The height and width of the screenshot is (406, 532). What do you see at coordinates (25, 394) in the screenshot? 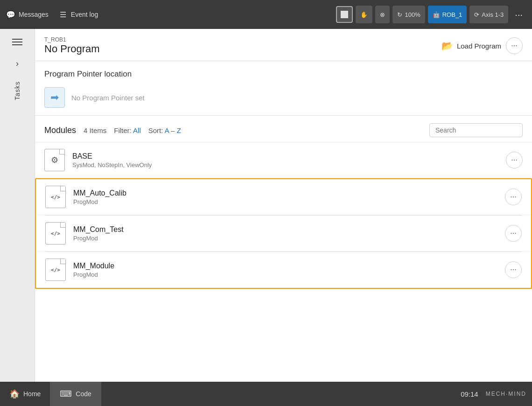
I see `home-tab: 🏠 Home` at bounding box center [25, 394].